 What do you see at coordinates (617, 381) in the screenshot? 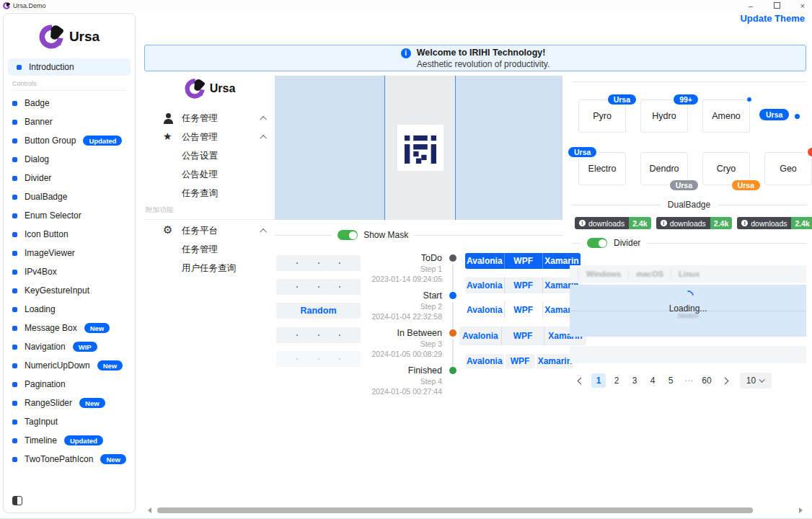
I see `page-button: 2` at bounding box center [617, 381].